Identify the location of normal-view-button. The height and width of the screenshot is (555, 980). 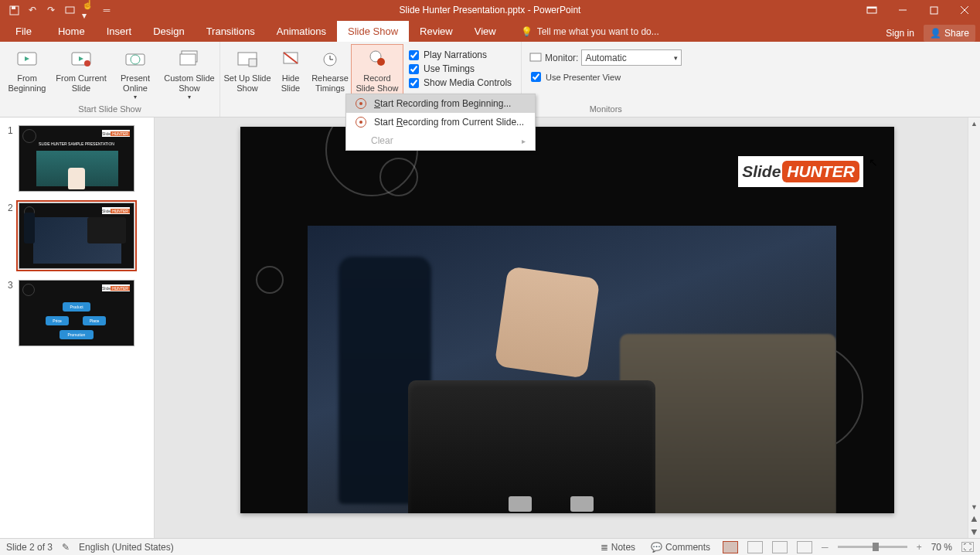
(730, 547).